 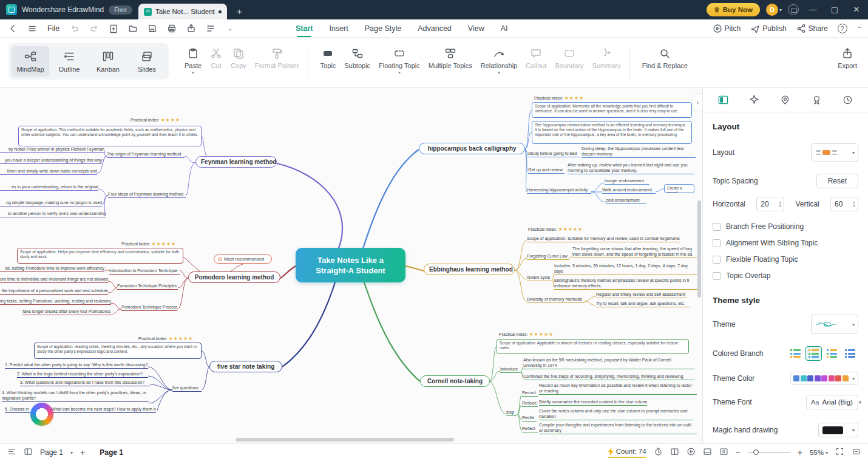 I want to click on mindmap-label: Combines the five steps of recording, si…, so click(x=609, y=377).